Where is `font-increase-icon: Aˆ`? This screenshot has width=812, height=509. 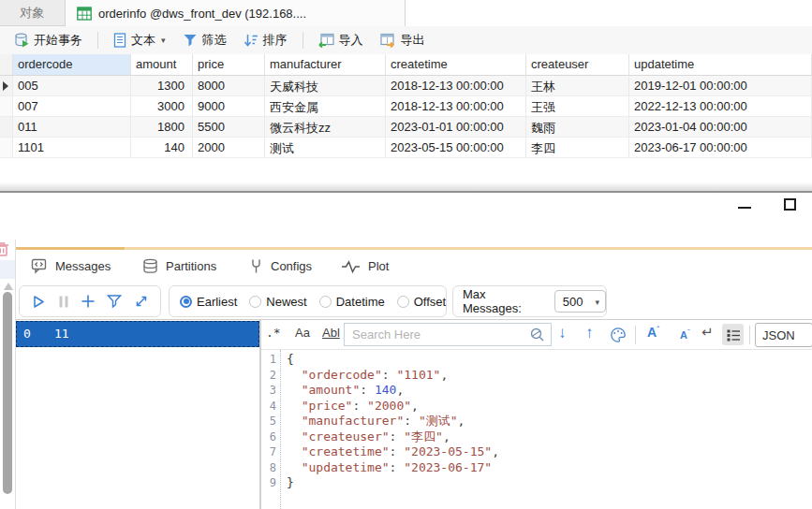
font-increase-icon: Aˆ is located at coordinates (654, 332).